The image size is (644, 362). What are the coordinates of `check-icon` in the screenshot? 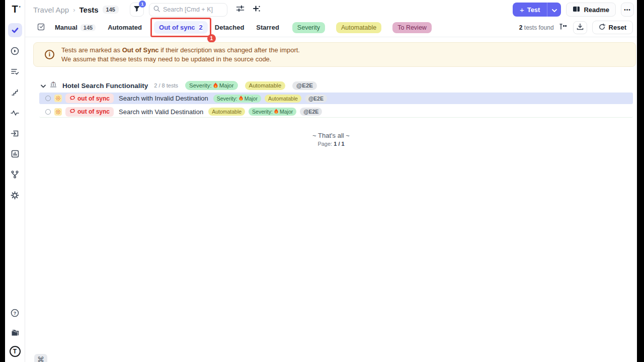 It's located at (15, 30).